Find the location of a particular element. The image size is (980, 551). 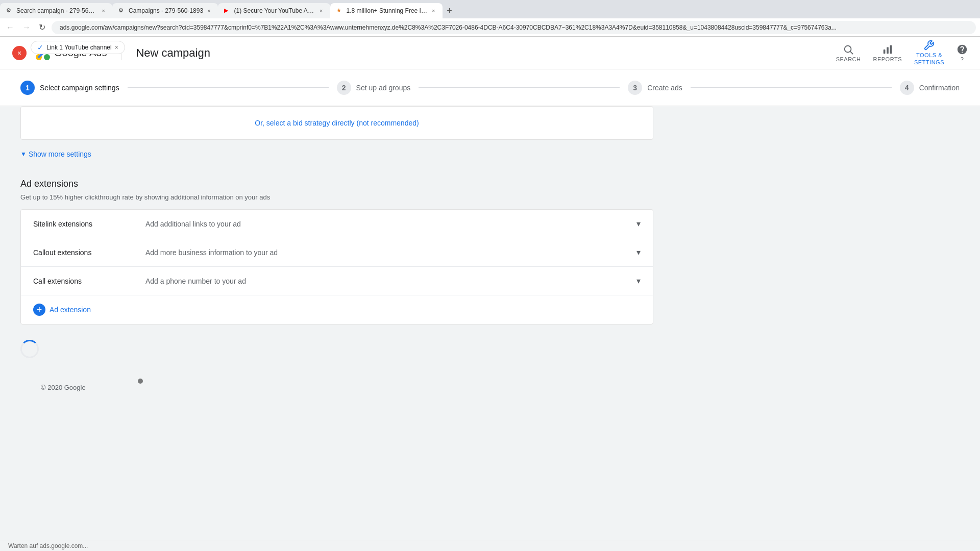

add-extension-row: + Ad extension is located at coordinates (337, 310).